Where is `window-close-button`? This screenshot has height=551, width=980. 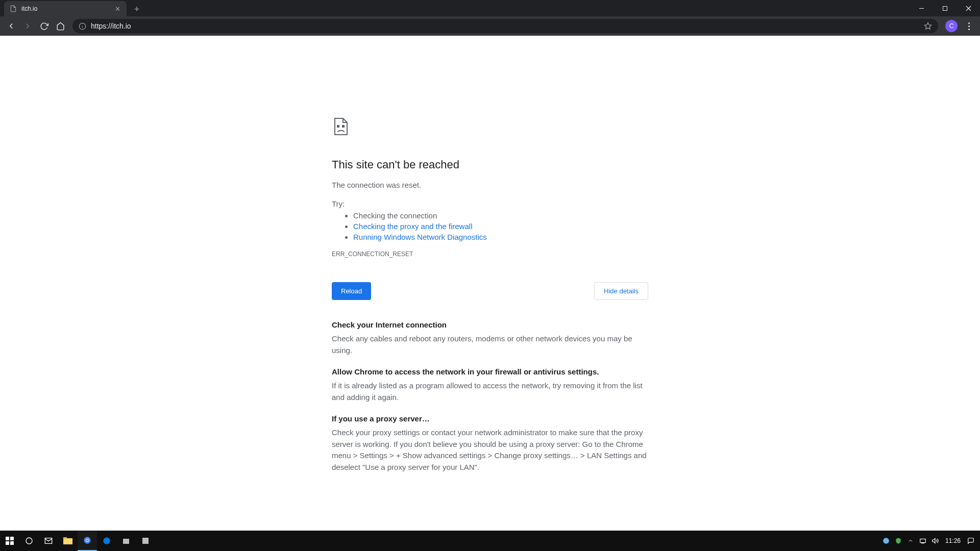 window-close-button is located at coordinates (968, 8).